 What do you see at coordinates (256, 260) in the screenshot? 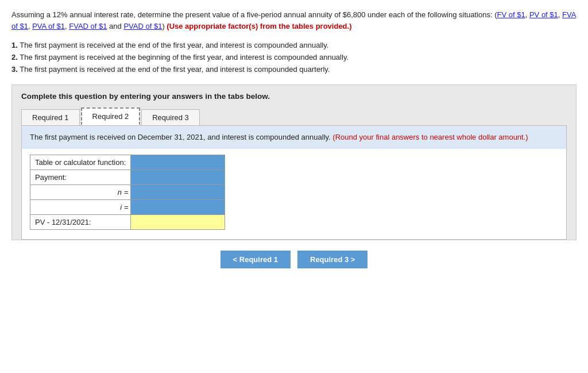
I see `prev-button-label: < Required 1` at bounding box center [256, 260].